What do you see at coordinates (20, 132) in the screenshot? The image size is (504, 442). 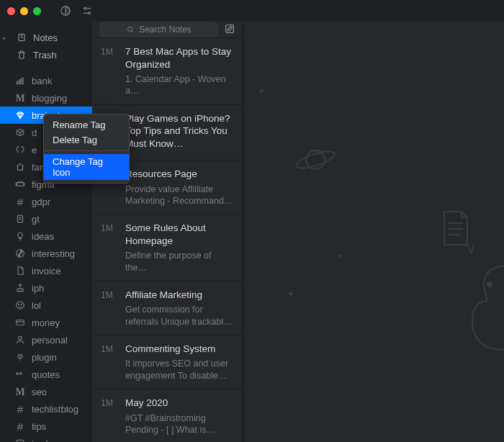 I see `box-icon` at bounding box center [20, 132].